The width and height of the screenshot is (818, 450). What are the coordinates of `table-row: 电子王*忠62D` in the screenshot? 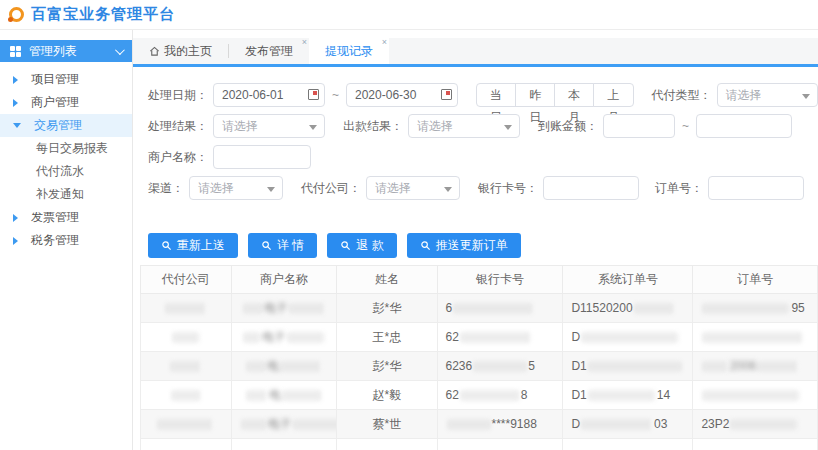 It's located at (480, 338).